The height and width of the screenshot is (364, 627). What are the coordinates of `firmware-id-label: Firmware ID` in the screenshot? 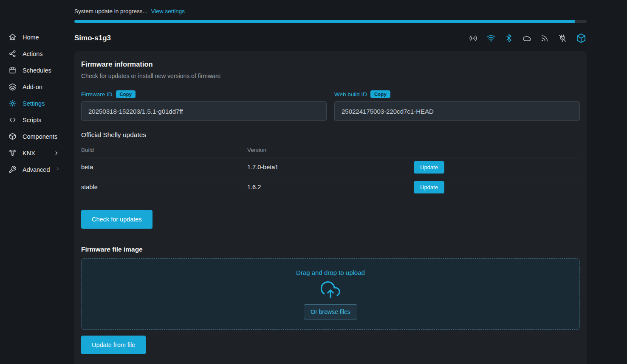 It's located at (97, 94).